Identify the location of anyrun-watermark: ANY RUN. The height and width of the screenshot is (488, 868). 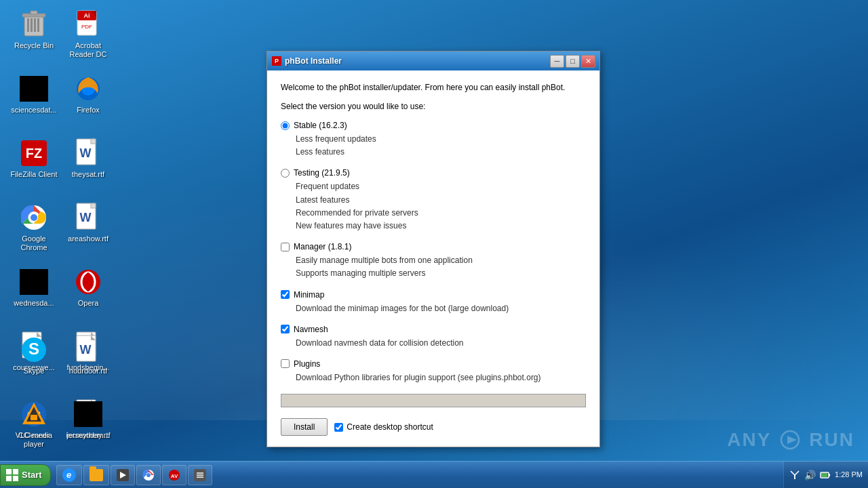
(791, 440).